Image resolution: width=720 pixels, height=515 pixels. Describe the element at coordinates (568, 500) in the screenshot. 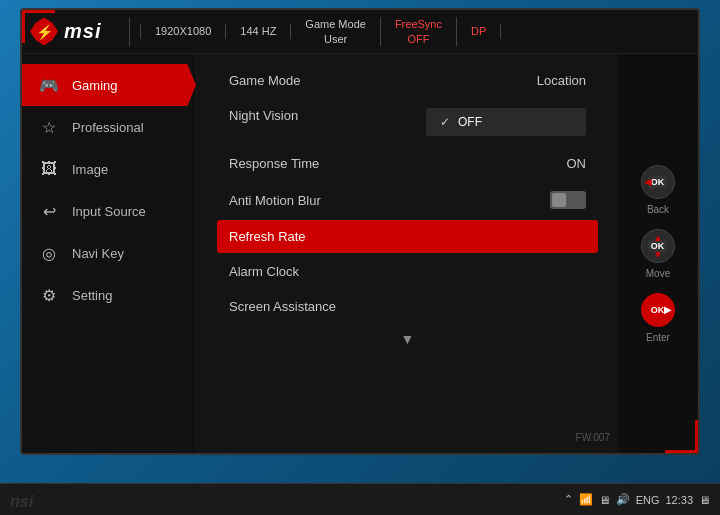

I see `chevron-up-icon: ⌃` at that location.